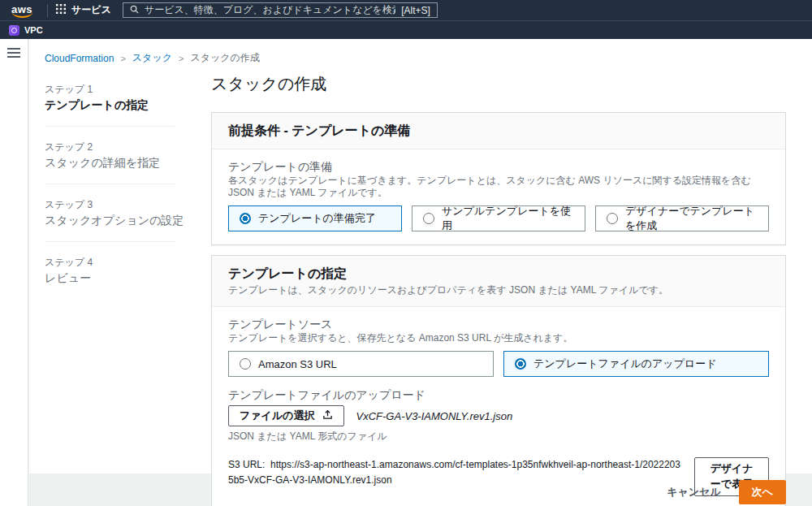  What do you see at coordinates (625, 364) in the screenshot?
I see `option-label: テンプレートファイルのアップロード` at bounding box center [625, 364].